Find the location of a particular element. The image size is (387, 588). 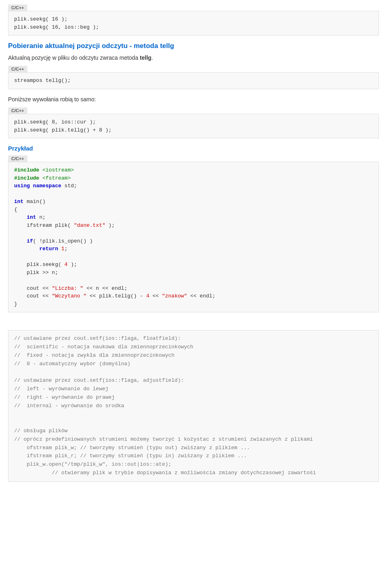

lang-badge-2: C/C++ is located at coordinates (18, 69).